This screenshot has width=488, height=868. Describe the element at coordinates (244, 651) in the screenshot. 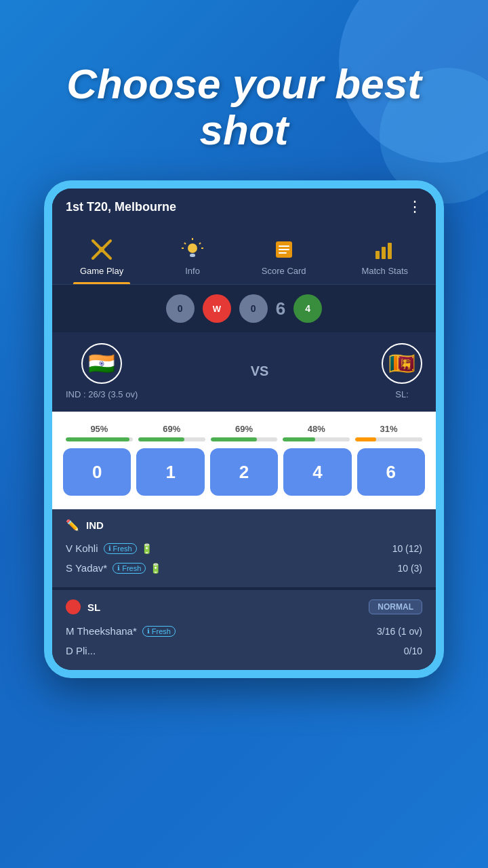

I see `sl-player-2-row: D Pli... 0/10` at that location.